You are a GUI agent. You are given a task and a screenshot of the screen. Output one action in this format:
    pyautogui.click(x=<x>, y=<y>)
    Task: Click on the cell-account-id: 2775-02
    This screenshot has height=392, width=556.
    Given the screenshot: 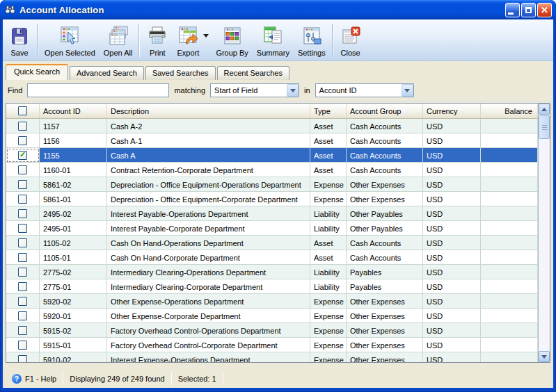 What is the action you would take?
    pyautogui.click(x=74, y=272)
    